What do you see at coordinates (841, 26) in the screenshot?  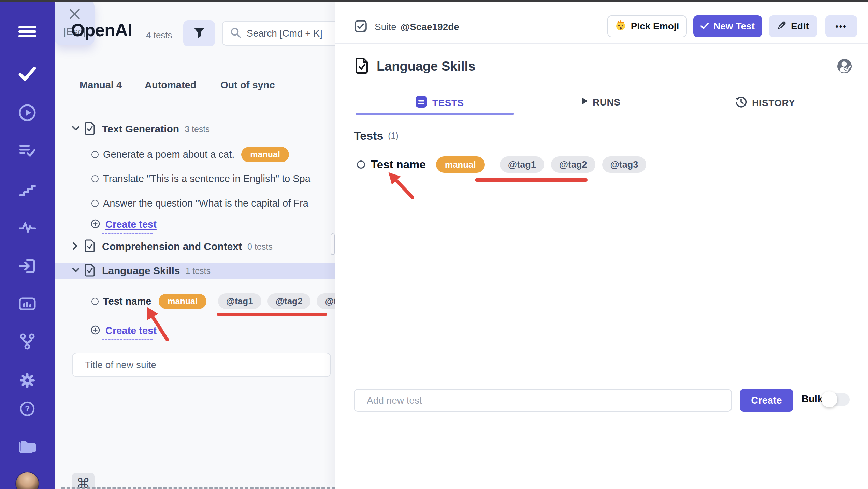 I see `more-actions-button: •••` at bounding box center [841, 26].